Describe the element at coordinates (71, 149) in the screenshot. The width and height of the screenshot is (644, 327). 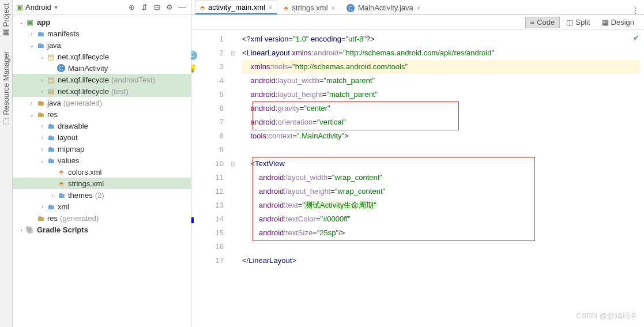
I see `tree-label: mipmap` at that location.